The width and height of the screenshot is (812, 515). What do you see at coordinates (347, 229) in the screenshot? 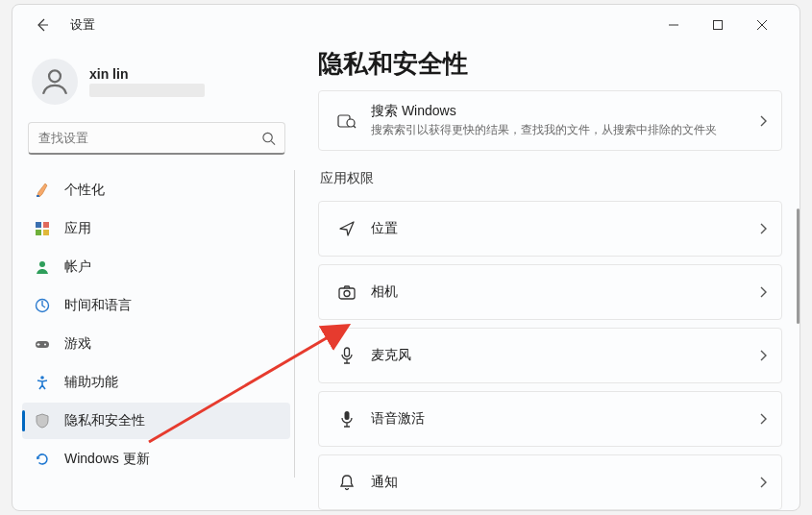
I see `location-icon` at bounding box center [347, 229].